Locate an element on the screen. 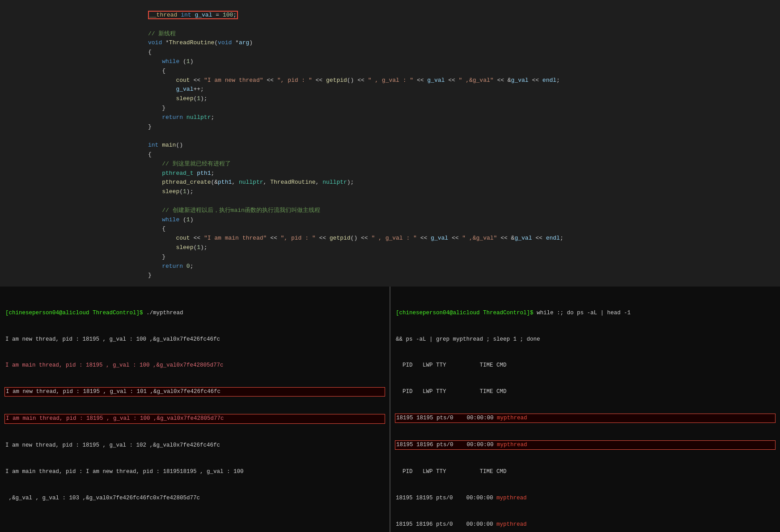 The image size is (780, 532). code-line-6: { is located at coordinates (390, 72).